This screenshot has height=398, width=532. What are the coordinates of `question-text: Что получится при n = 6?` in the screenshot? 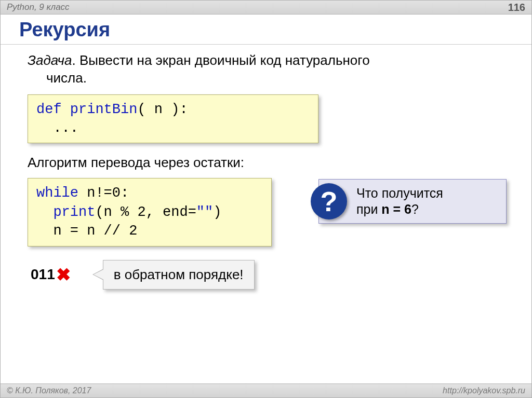 It's located at (400, 201).